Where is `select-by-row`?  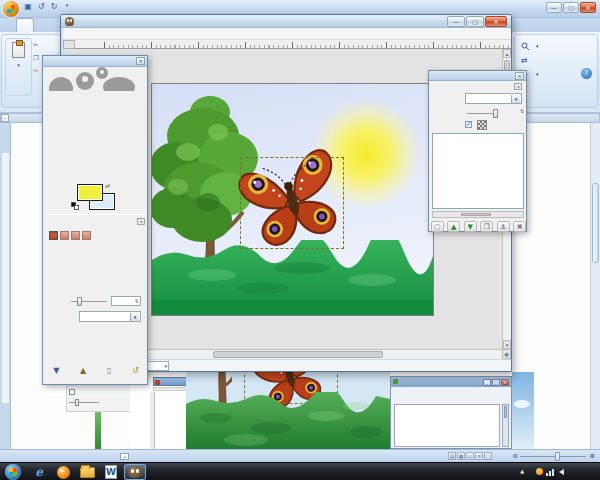 select-by-row is located at coordinates (96, 317).